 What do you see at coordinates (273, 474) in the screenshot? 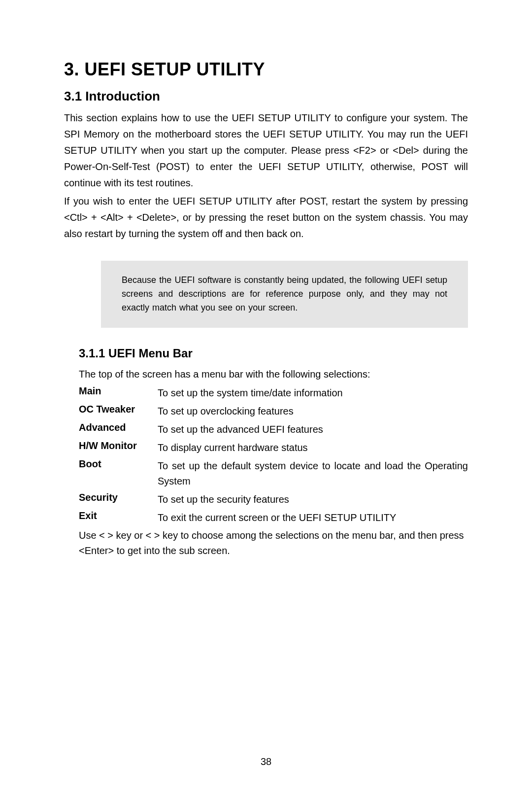
I see `menu-row-boot: Boot To set up the default system device…` at bounding box center [273, 474].